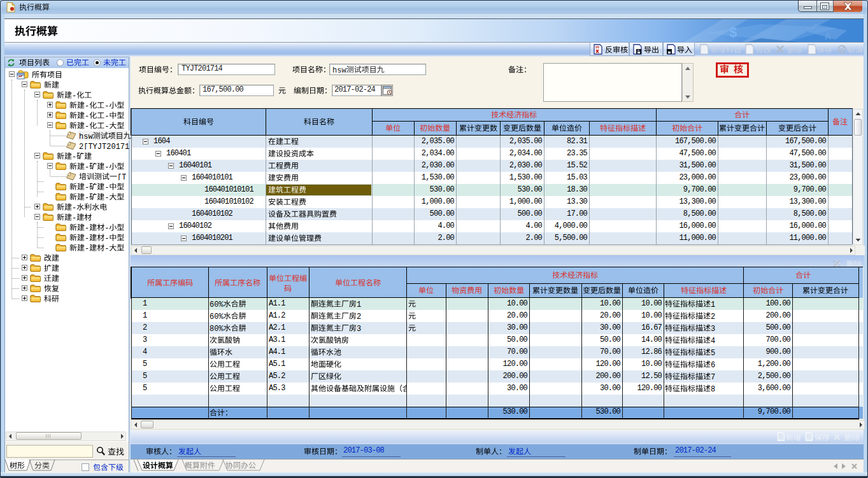  Describe the element at coordinates (713, 364) in the screenshot. I see `svg-text: 6` at that location.